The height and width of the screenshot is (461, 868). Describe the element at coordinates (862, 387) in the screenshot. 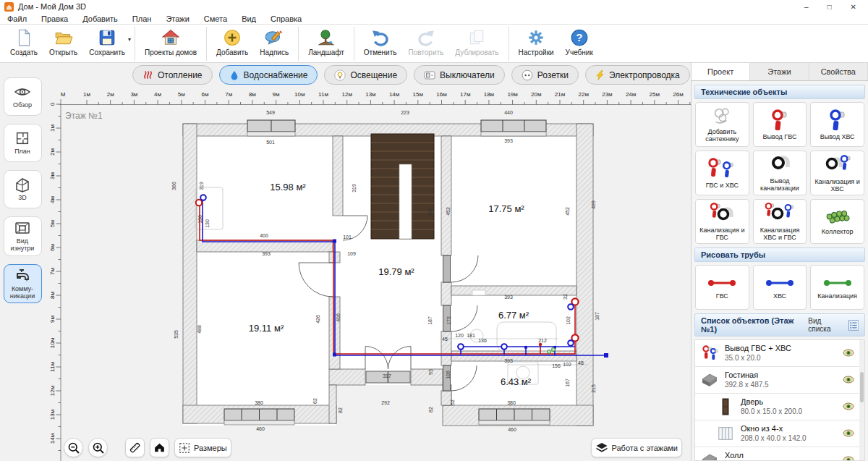

I see `scrollbar-thumb` at that location.